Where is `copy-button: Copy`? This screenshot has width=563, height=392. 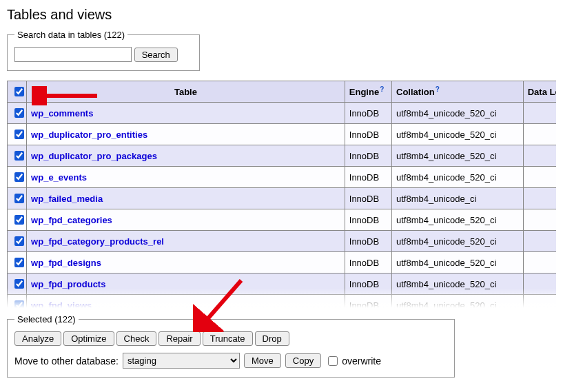 copy-button: Copy is located at coordinates (303, 361).